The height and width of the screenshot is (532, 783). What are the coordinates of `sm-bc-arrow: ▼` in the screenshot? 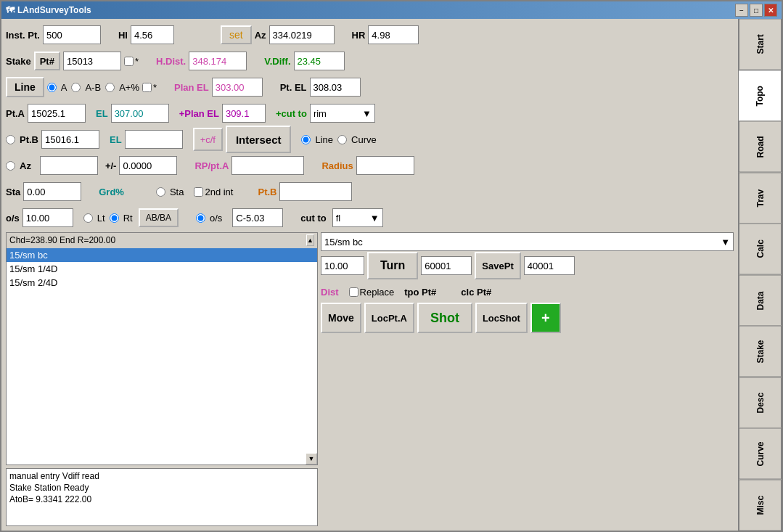 It's located at (726, 242).